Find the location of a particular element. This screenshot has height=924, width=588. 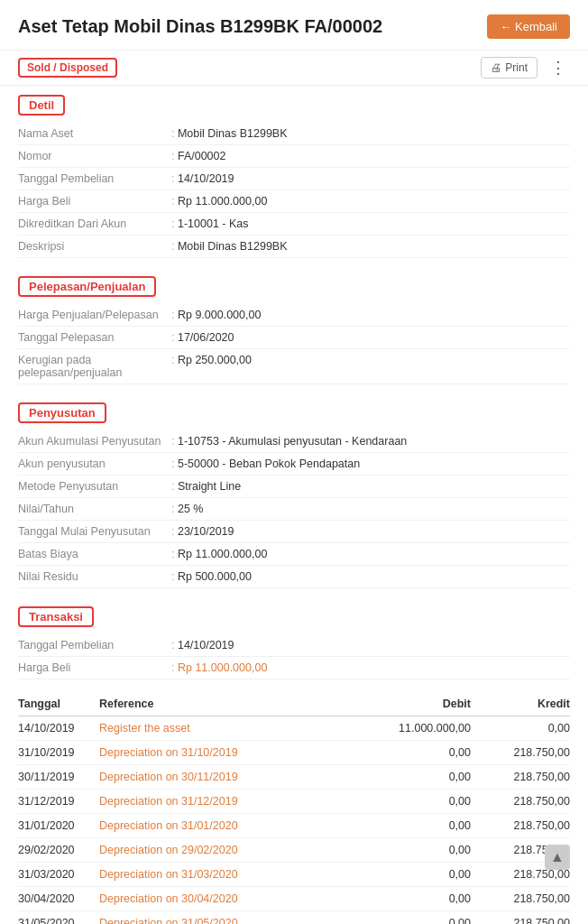

pelepasan-fields: Harga Penjualan/Pelepasan Rp 9.000.000,0… is located at coordinates (294, 345).